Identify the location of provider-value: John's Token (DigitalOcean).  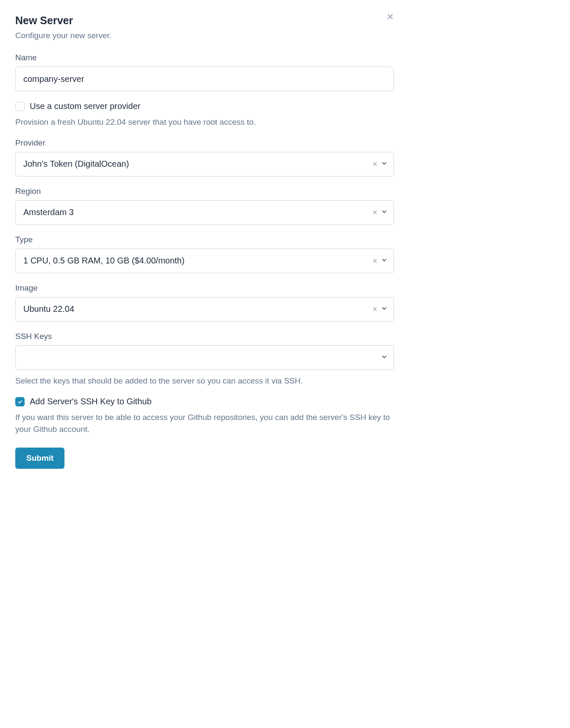
(76, 164).